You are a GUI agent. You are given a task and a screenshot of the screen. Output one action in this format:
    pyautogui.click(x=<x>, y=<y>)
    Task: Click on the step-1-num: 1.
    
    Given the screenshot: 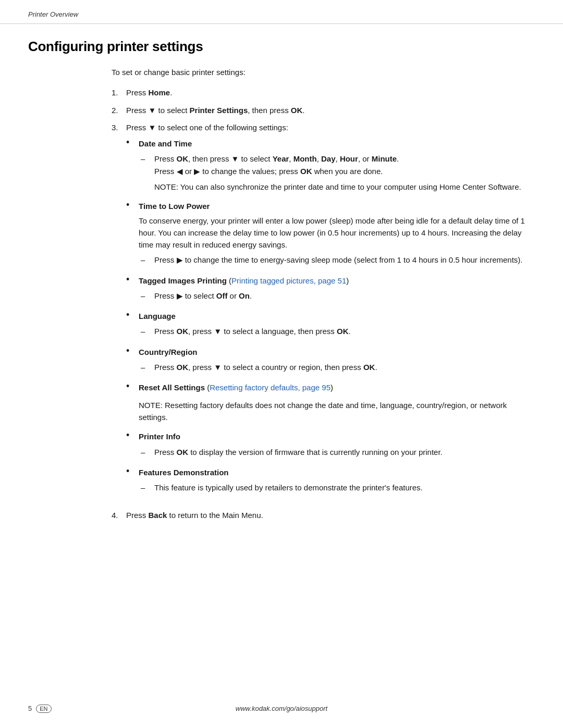 What is the action you would take?
    pyautogui.click(x=119, y=93)
    